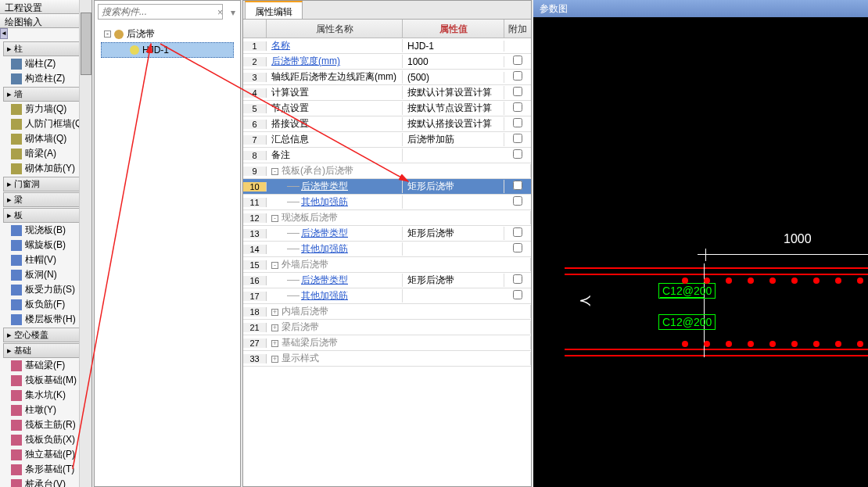  Describe the element at coordinates (454, 92) in the screenshot. I see `row-value: 按默认计算设置计算` at that location.